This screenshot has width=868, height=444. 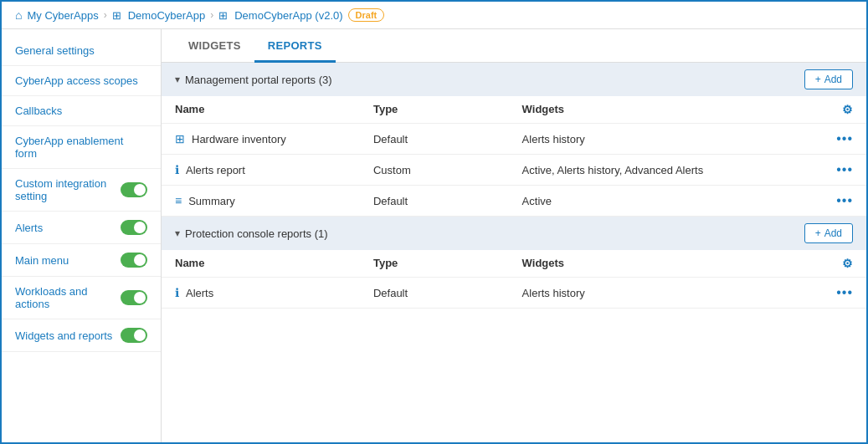 I want to click on row-name-alerts-report: ℹ Alerts report, so click(x=275, y=170).